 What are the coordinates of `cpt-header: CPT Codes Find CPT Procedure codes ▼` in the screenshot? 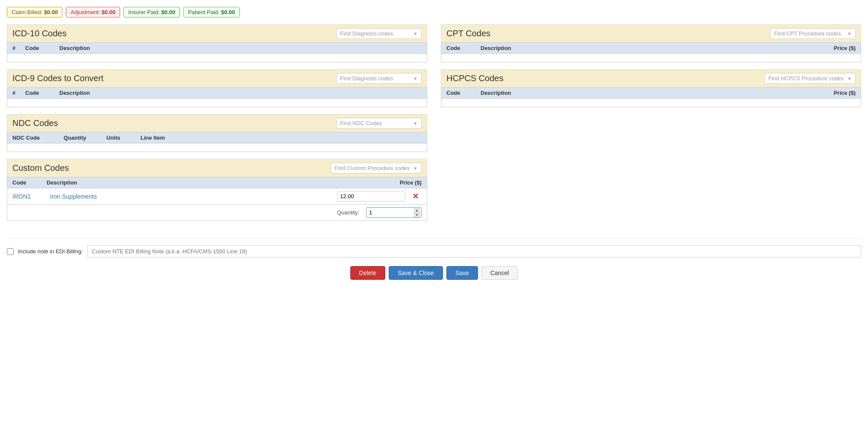 It's located at (651, 33).